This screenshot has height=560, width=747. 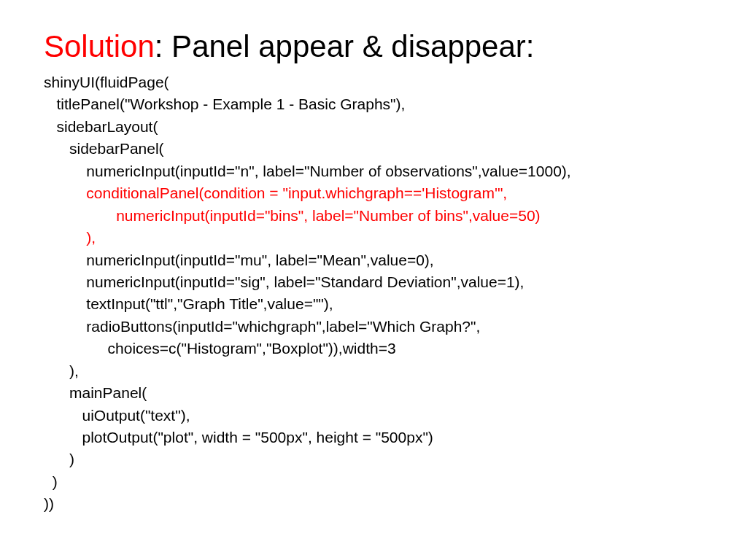 What do you see at coordinates (276, 192) in the screenshot?
I see `code-line-highlight: conditionalPanel(condition = "input.whic…` at bounding box center [276, 192].